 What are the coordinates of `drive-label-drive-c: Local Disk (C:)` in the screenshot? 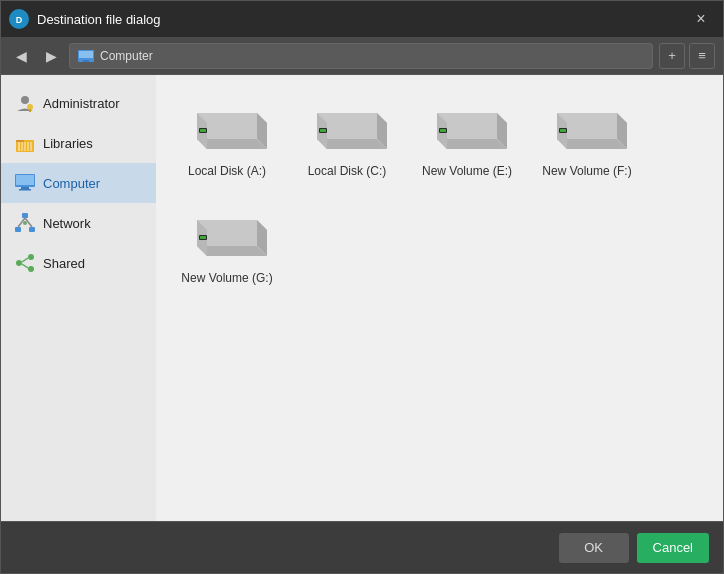 It's located at (348, 171).